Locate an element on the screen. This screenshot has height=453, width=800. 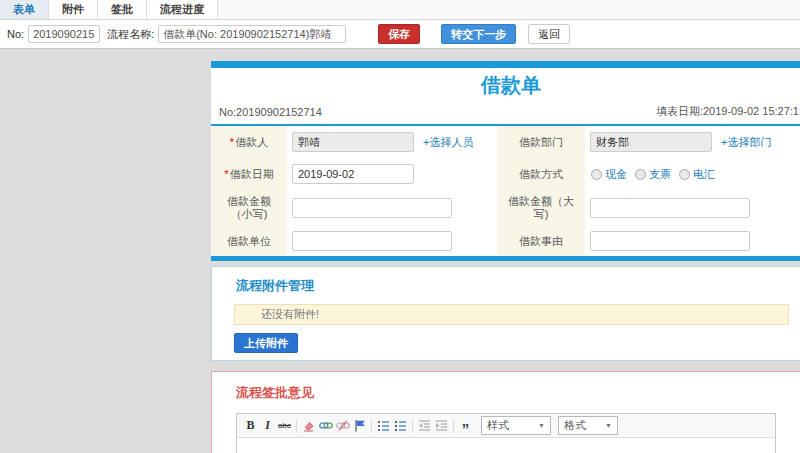
form-title: 借款单 is located at coordinates (506, 85).